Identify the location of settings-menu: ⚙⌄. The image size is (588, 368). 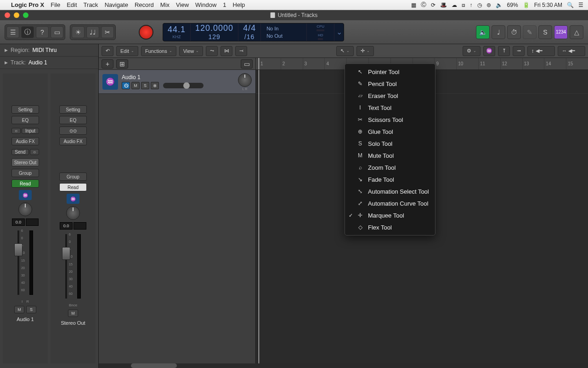
(471, 51).